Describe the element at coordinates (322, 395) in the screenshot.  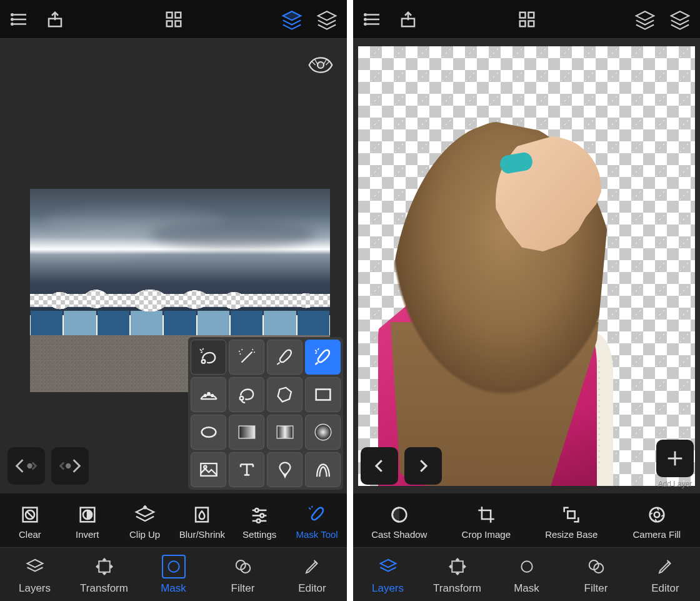
I see `rectangle-icon` at that location.